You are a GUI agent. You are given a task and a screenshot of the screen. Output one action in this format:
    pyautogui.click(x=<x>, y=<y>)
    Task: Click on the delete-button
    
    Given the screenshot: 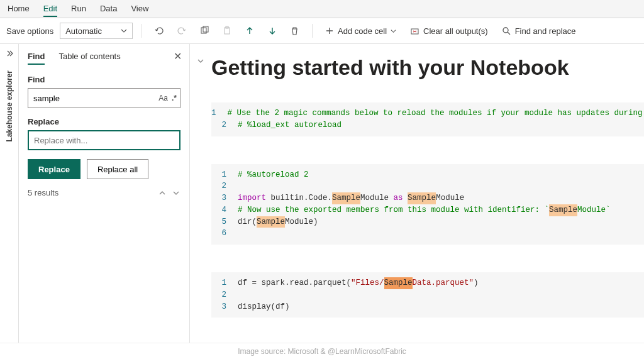 What is the action you would take?
    pyautogui.click(x=295, y=31)
    